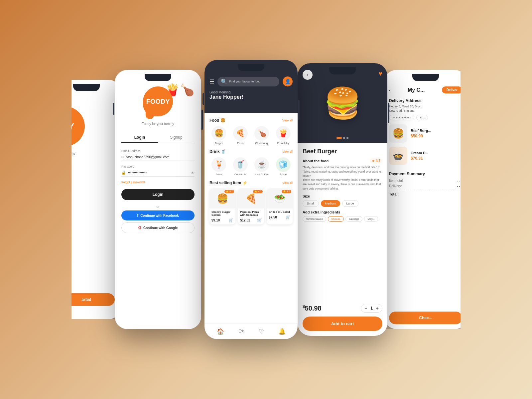 The height and width of the screenshot is (399, 532). Describe the element at coordinates (240, 165) in the screenshot. I see `cola-circle: 🥤` at that location.